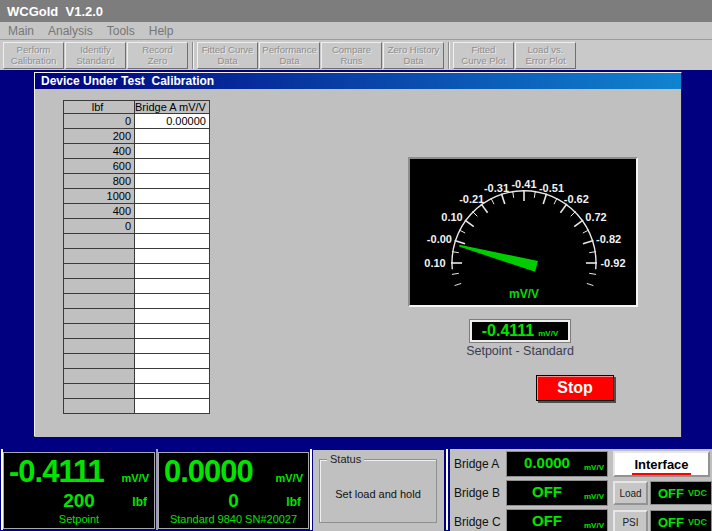 This screenshot has width=712, height=531. What do you see at coordinates (100, 226) in the screenshot?
I see `lbf-cell: 0` at bounding box center [100, 226].